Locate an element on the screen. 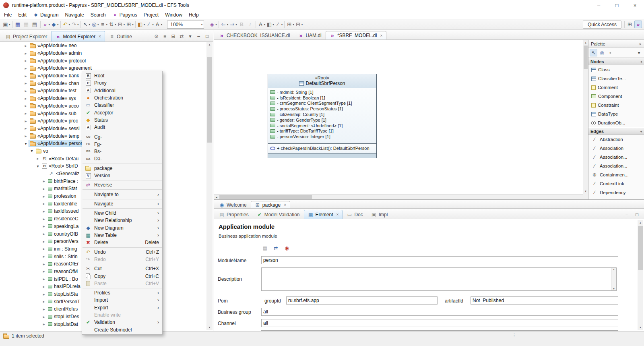  scrollbar-thumb is located at coordinates (209, 100).